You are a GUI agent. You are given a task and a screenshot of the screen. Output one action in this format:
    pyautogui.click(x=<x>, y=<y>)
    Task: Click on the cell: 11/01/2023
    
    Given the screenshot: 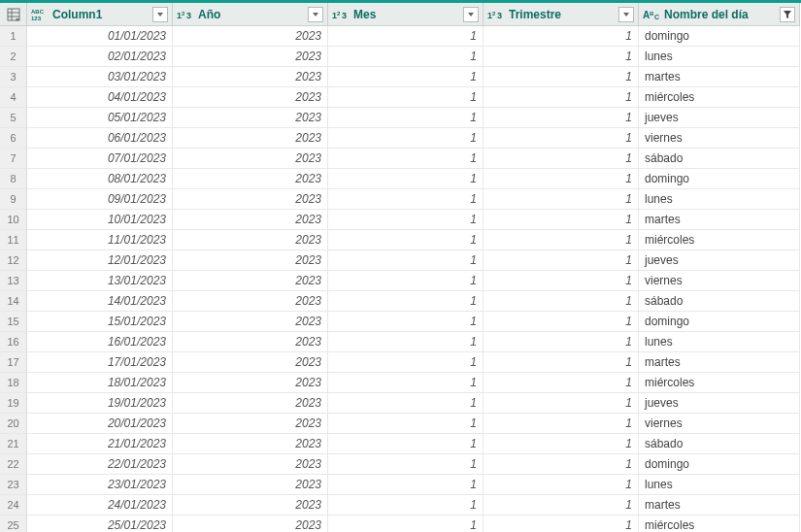 What is the action you would take?
    pyautogui.click(x=100, y=241)
    